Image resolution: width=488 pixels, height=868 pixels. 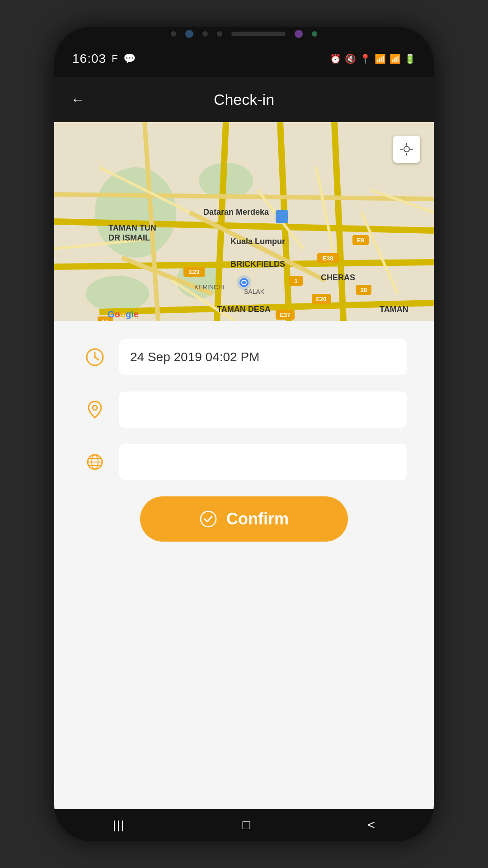 What do you see at coordinates (123, 314) in the screenshot?
I see `svg-text: Google` at bounding box center [123, 314].